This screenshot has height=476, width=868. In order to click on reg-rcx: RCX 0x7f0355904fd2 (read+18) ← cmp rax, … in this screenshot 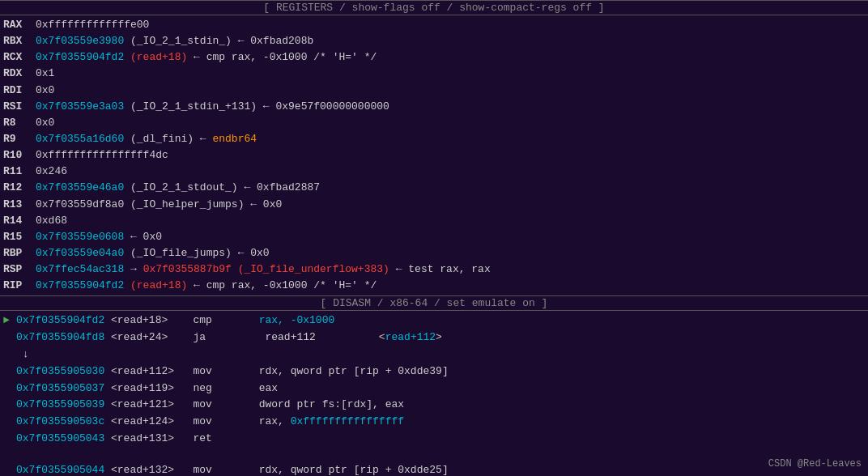, I will do `click(434, 57)`.